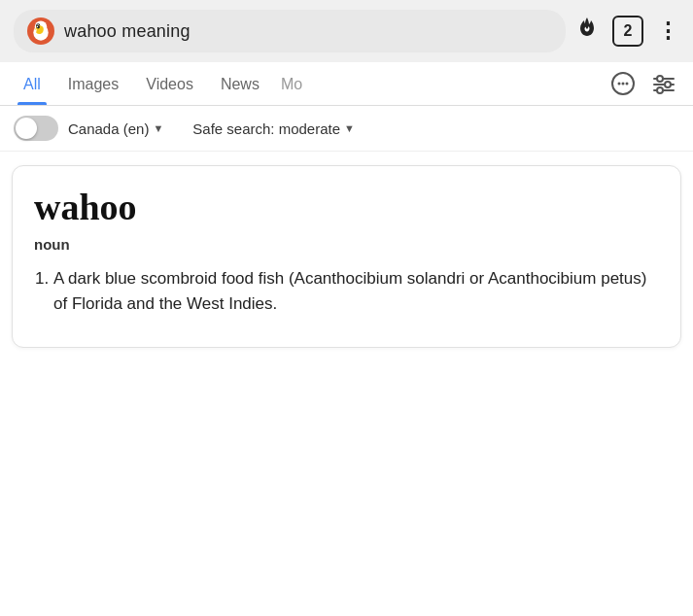  What do you see at coordinates (645, 84) in the screenshot?
I see `nav-right-icons` at bounding box center [645, 84].